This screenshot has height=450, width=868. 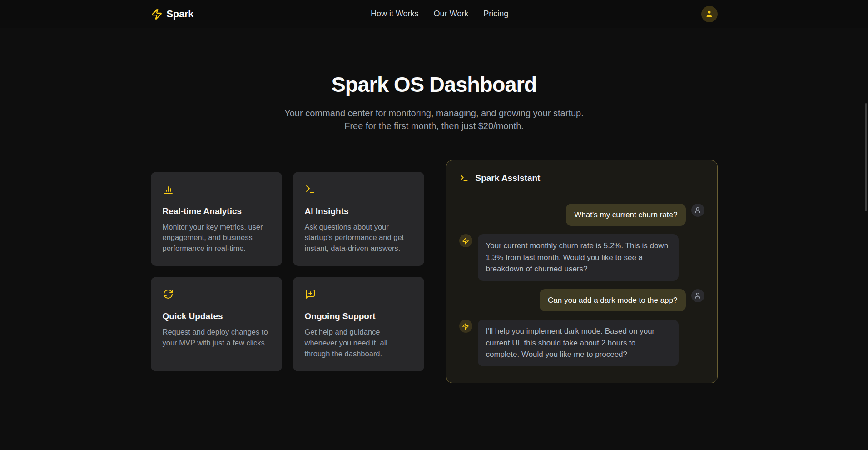 What do you see at coordinates (440, 14) in the screenshot?
I see `nav-links: How it Works Our Work Pricing` at bounding box center [440, 14].